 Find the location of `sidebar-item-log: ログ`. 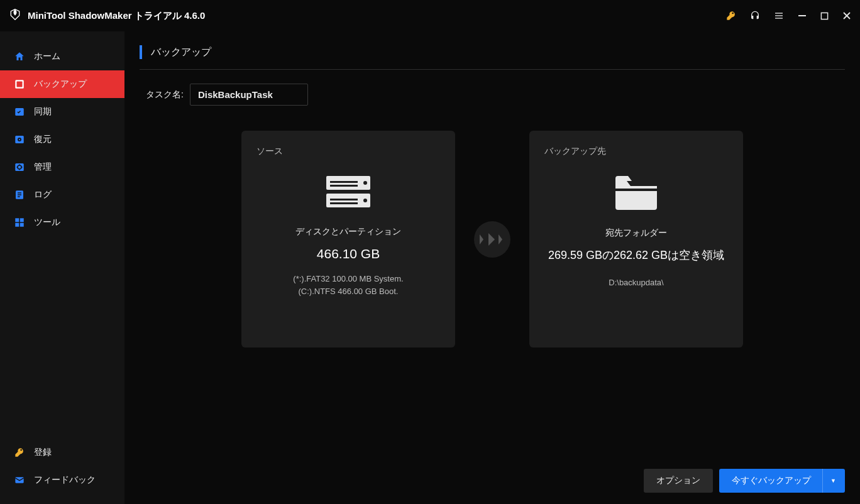

sidebar-item-log: ログ is located at coordinates (62, 195).